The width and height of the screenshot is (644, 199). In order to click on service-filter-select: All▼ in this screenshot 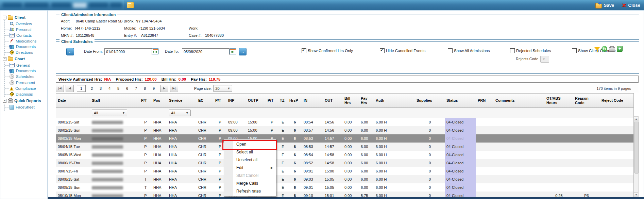, I will do `click(180, 113)`.